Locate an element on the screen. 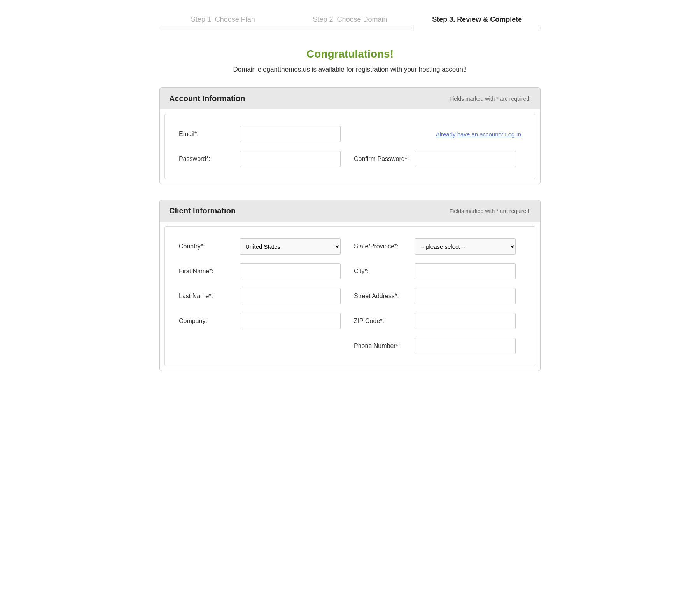  company-input is located at coordinates (290, 321).